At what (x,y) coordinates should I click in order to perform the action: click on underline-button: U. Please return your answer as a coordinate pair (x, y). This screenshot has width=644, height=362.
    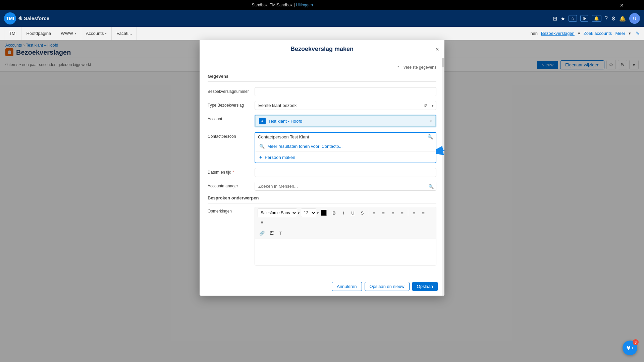
    Looking at the image, I should click on (353, 213).